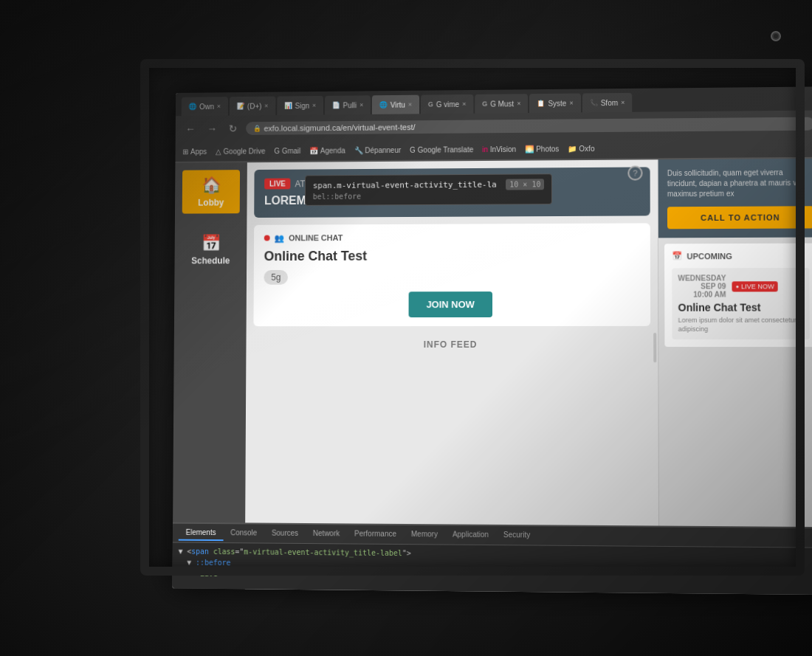 The image size is (812, 656). Describe the element at coordinates (201, 533) in the screenshot. I see `devtools-tab-elements: Elements` at that location.